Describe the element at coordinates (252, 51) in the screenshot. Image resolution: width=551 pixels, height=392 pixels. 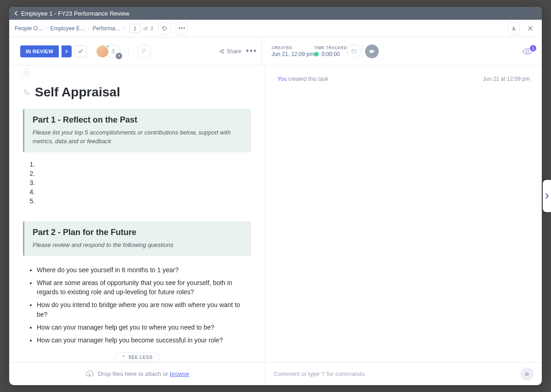
I see `task-more-icon: •••` at that location.